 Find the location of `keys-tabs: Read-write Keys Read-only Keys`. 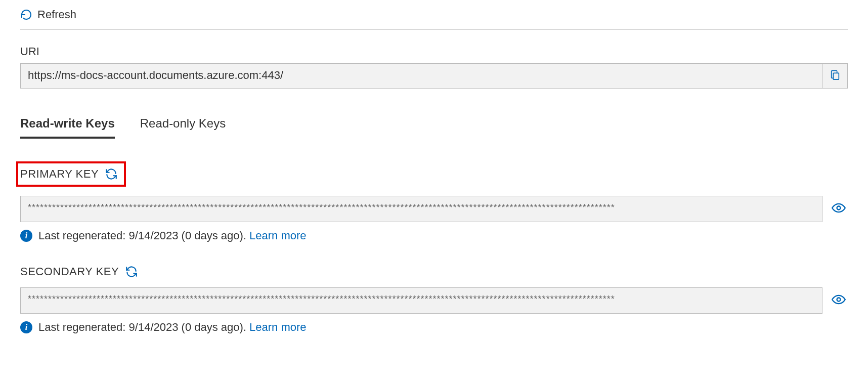

keys-tabs: Read-write Keys Read-only Keys is located at coordinates (434, 128).